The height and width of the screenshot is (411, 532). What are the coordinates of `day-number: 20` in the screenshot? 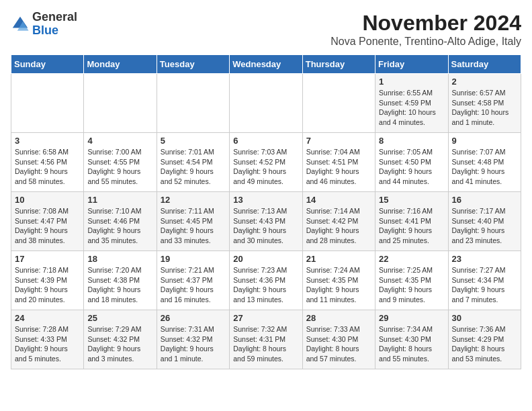 It's located at (266, 259).